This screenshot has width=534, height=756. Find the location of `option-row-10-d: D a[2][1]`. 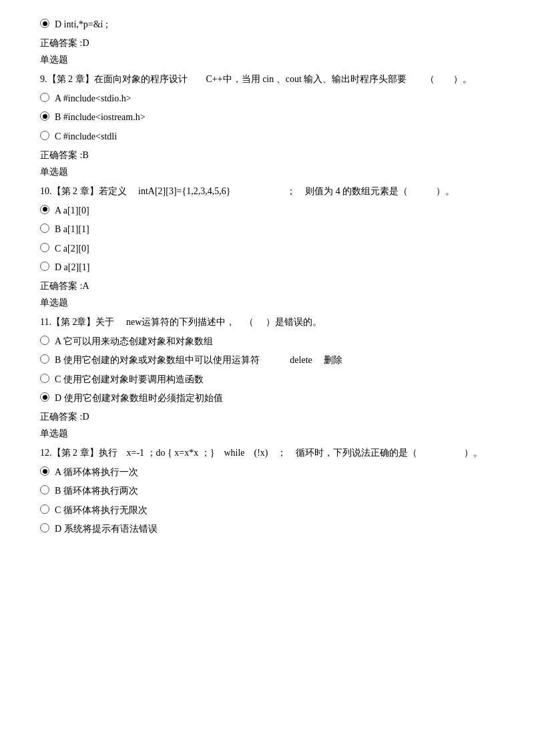

option-row-10-d: D a[2][1] is located at coordinates (267, 268).